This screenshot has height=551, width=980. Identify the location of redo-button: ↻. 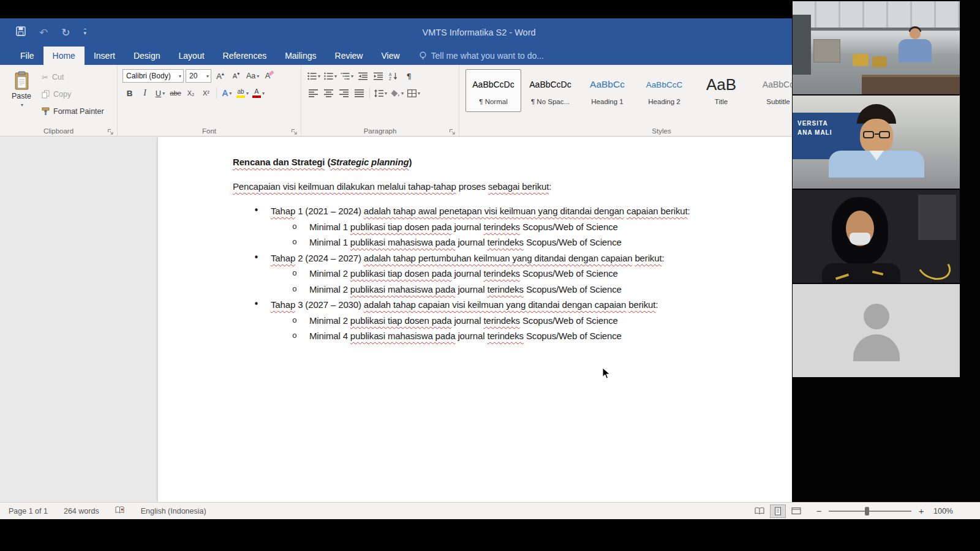
(66, 32).